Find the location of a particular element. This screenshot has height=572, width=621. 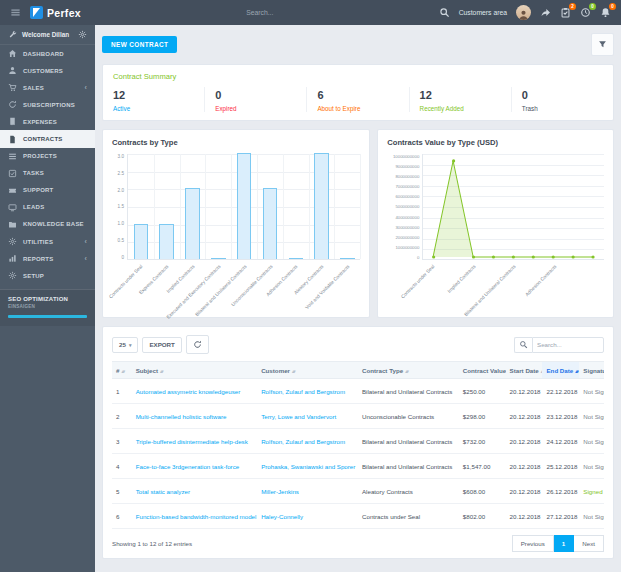

sidebar-item-expenses: EXPENSES is located at coordinates (48, 122).